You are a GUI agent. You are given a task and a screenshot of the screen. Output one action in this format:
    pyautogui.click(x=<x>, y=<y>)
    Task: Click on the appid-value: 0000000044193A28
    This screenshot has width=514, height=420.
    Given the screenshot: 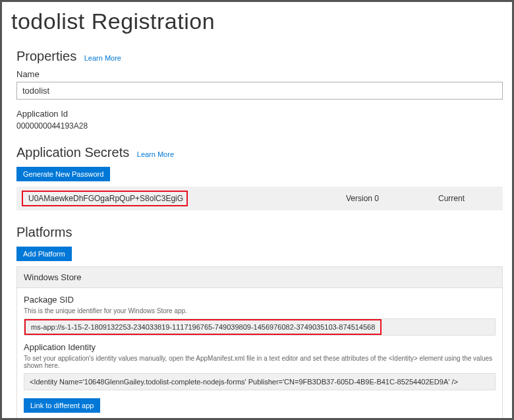 What is the action you would take?
    pyautogui.click(x=260, y=126)
    